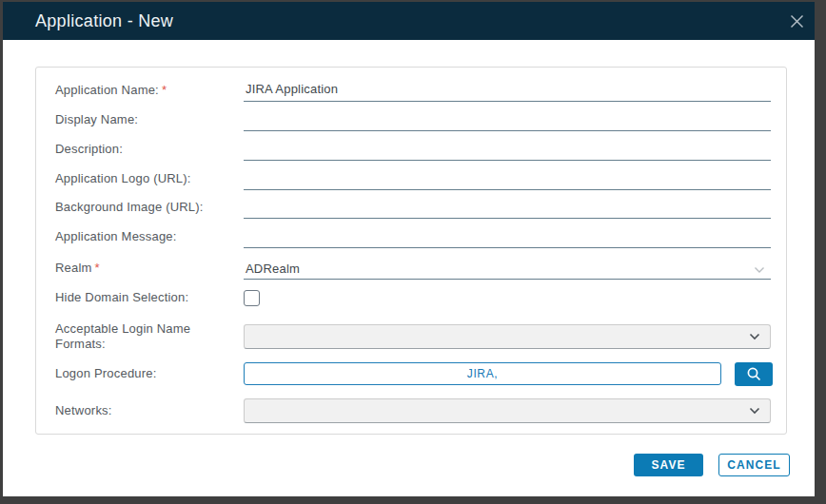 Image resolution: width=826 pixels, height=504 pixels. Describe the element at coordinates (668, 465) in the screenshot. I see `save-button: SAVE` at that location.